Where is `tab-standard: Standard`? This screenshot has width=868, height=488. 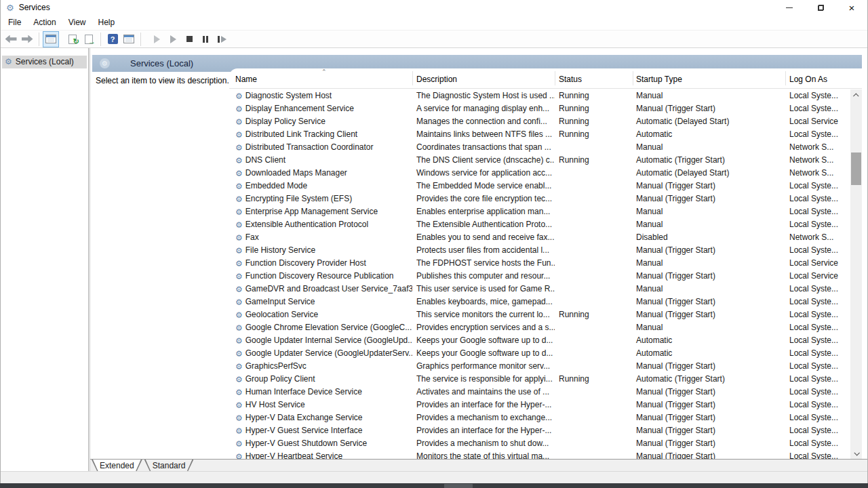
tab-standard: Standard is located at coordinates (170, 466).